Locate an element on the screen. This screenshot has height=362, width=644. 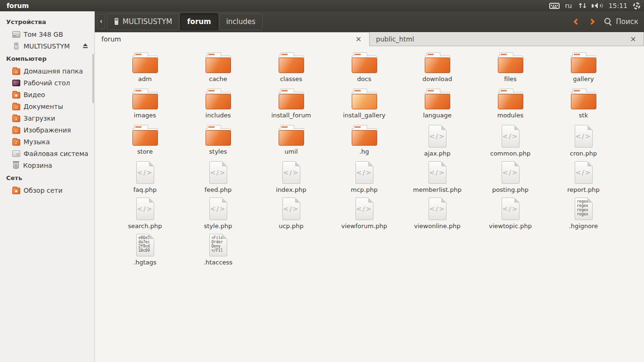
file-mcp.php: </>mcp.php is located at coordinates (364, 176).